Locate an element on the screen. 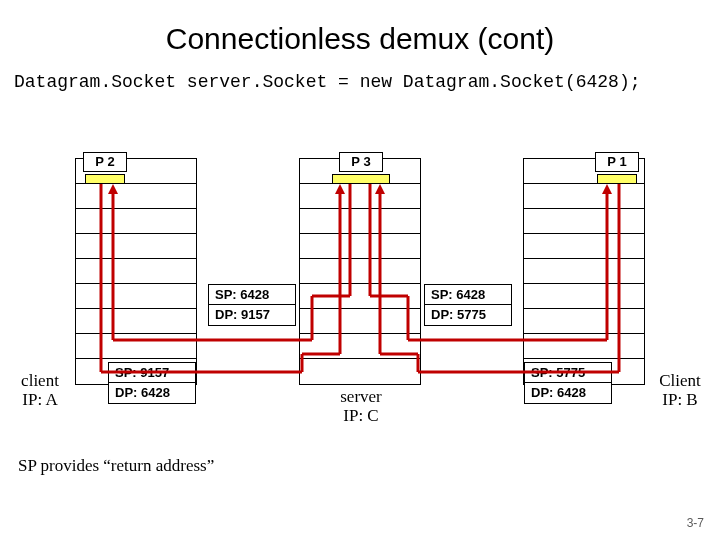 The width and height of the screenshot is (720, 540). stack-client-b: P 1 is located at coordinates (584, 272).